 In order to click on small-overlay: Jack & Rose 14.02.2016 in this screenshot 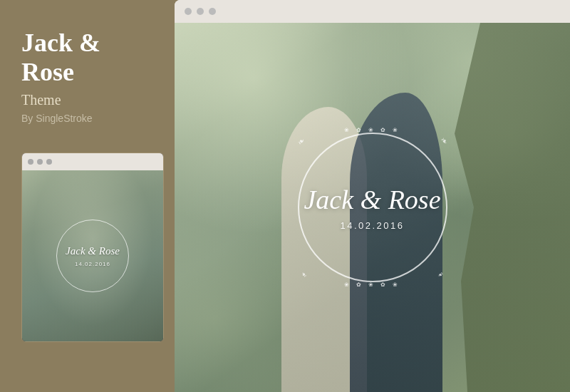, I will do `click(93, 256)`.